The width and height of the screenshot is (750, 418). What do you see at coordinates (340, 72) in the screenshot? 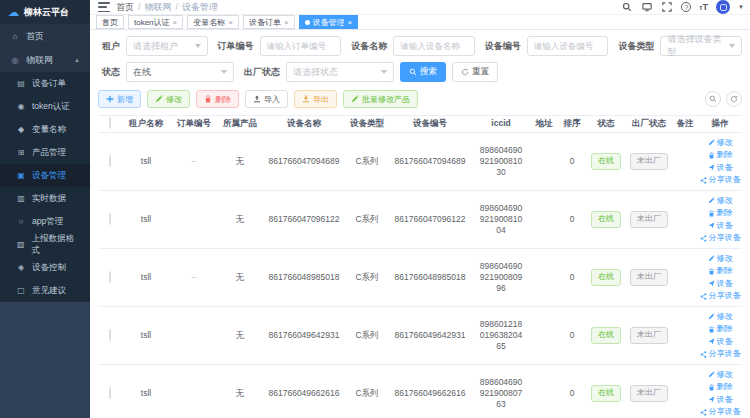
I see `factory-status-select: 请选择状态` at bounding box center [340, 72].